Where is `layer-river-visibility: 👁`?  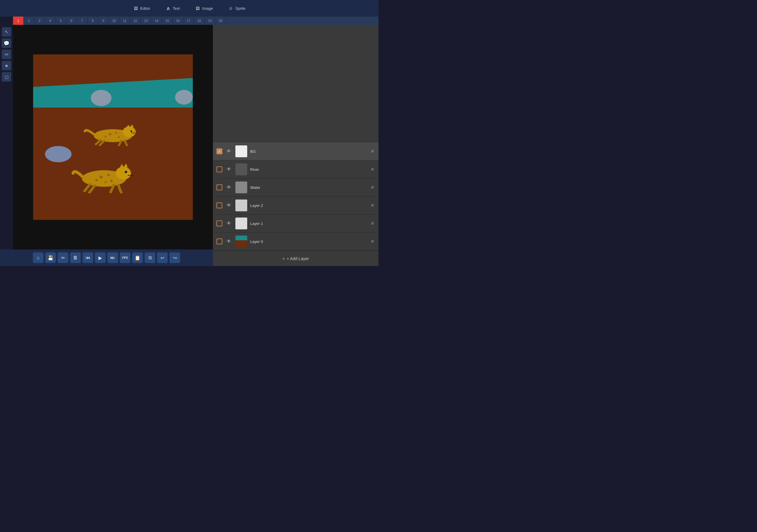 layer-river-visibility: 👁 is located at coordinates (229, 169).